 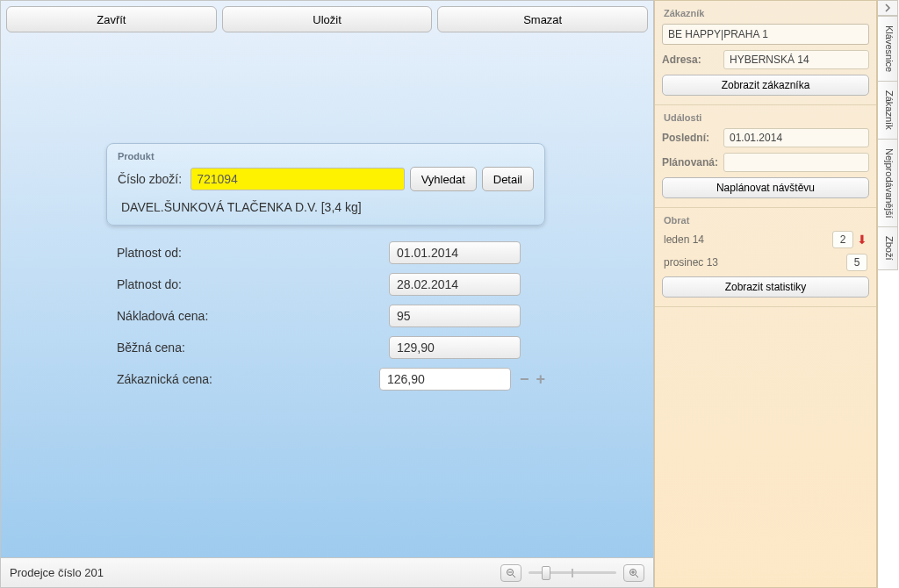 What do you see at coordinates (507, 179) in the screenshot?
I see `detail-button: Detail` at bounding box center [507, 179].